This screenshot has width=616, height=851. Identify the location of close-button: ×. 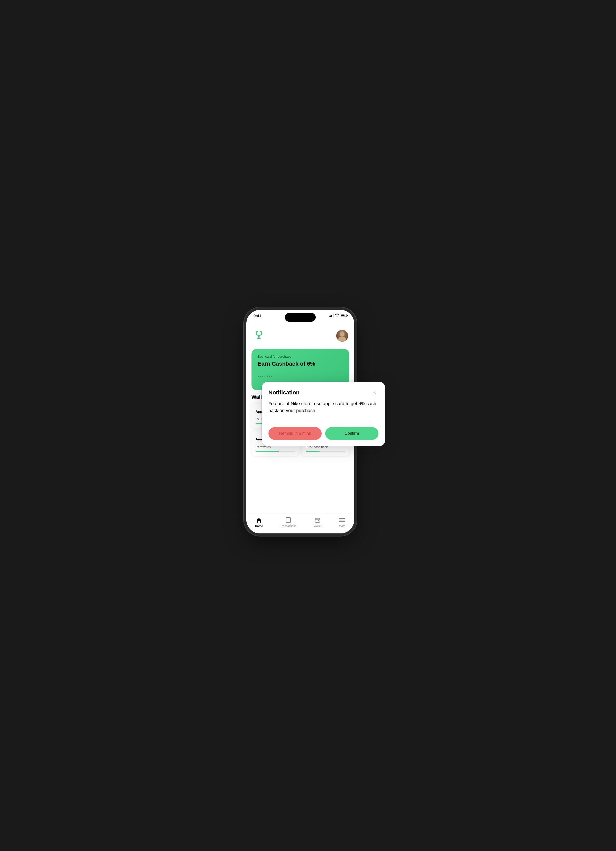
(375, 392).